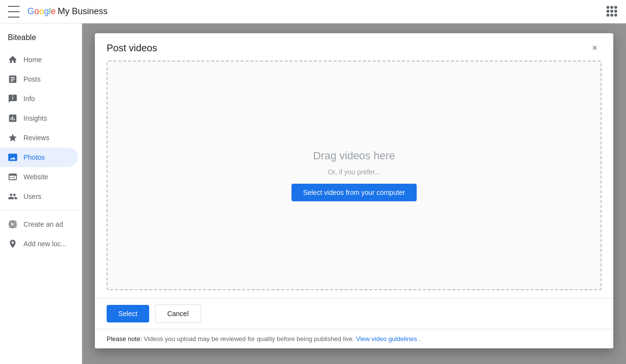 This screenshot has width=626, height=364. What do you see at coordinates (13, 224) in the screenshot?
I see `create-ad-icon` at bounding box center [13, 224].